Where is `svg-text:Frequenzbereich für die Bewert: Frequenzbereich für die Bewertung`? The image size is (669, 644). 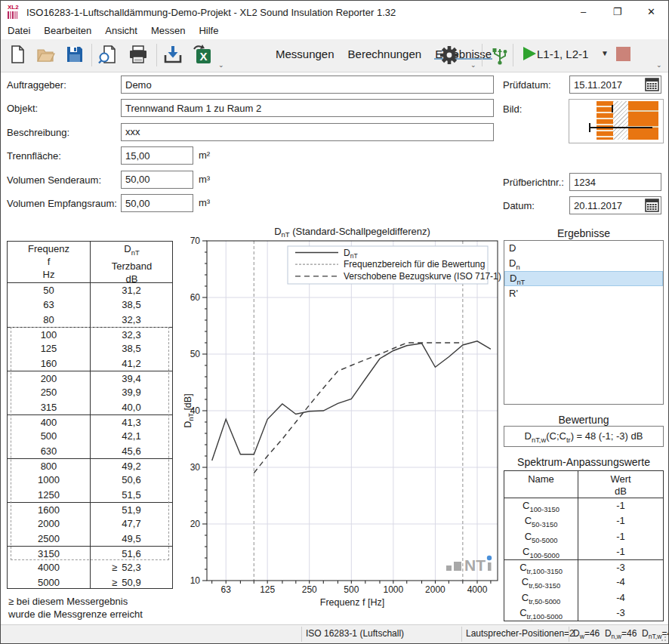 svg-text:Frequenzbereich für die Bewert: Frequenzbereich für die Bewertung is located at coordinates (414, 264).